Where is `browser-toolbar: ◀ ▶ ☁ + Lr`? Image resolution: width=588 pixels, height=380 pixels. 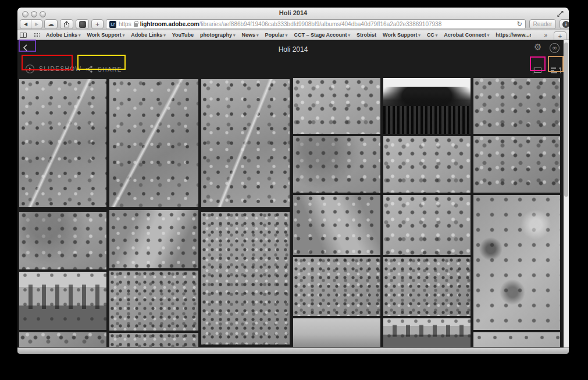
browser-toolbar: ◀ ▶ ☁ + Lr is located at coordinates (293, 24).